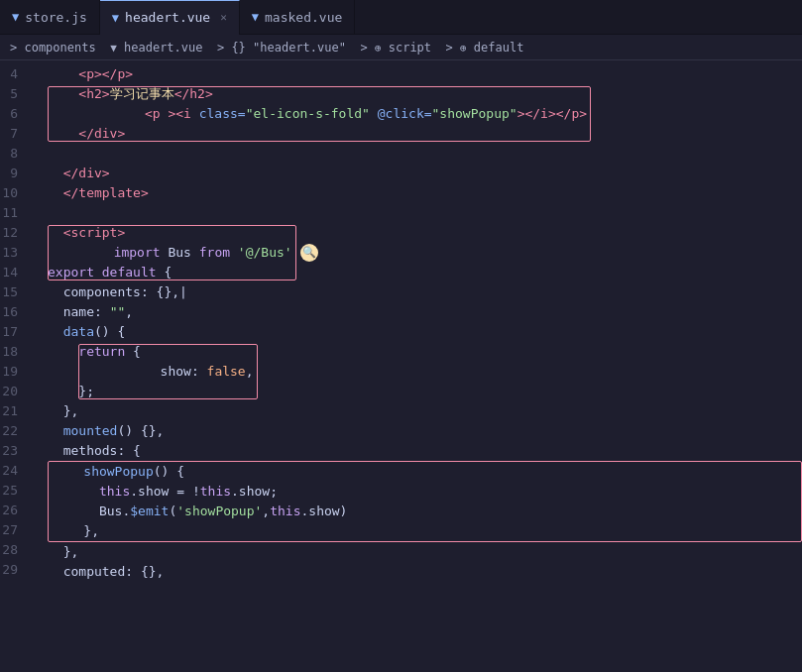 This screenshot has height=672, width=802. Describe the element at coordinates (224, 18) in the screenshot. I see `tab-headert-close: ✕` at that location.